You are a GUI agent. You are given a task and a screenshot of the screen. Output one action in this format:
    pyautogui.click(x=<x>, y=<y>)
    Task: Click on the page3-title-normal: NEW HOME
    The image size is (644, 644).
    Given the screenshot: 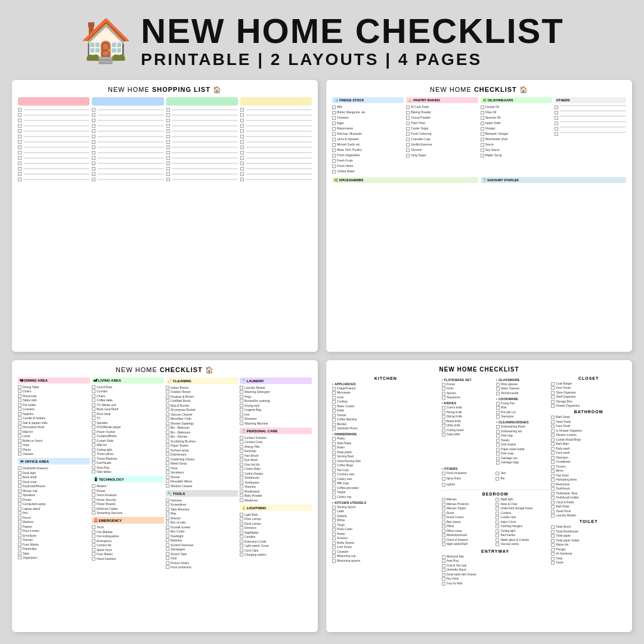 What is the action you would take?
    pyautogui.click(x=138, y=370)
    